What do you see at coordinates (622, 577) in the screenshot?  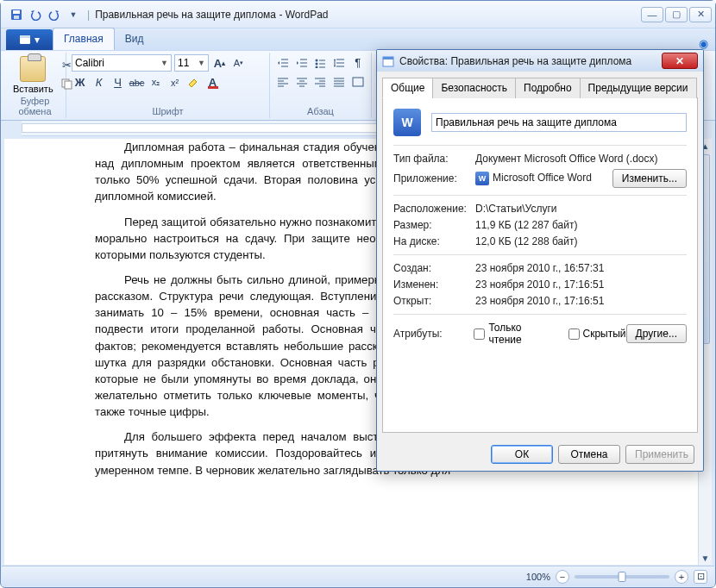 I see `zoom-slider` at bounding box center [622, 577].